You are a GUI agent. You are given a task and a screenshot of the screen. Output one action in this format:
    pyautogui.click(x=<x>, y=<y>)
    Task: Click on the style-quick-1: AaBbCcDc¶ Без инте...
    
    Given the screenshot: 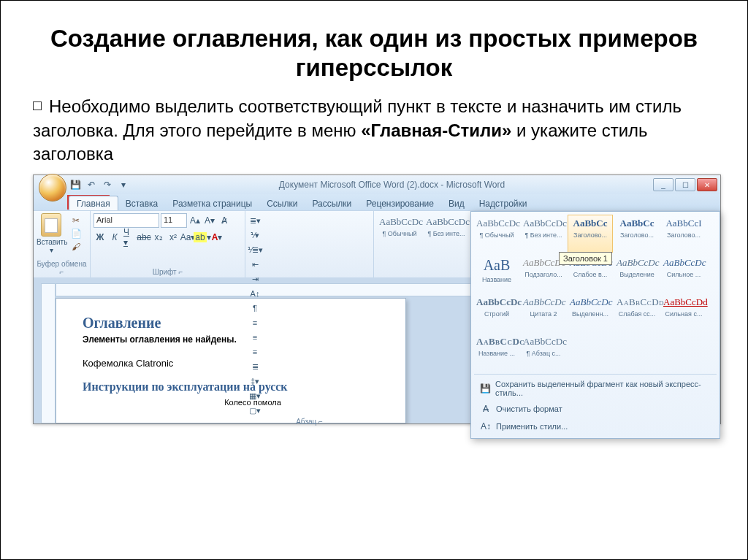 What is the action you would take?
    pyautogui.click(x=446, y=232)
    